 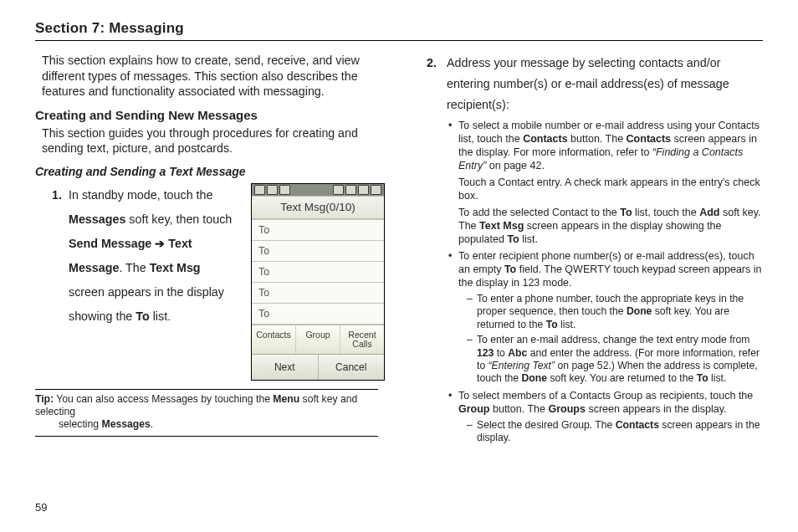 What do you see at coordinates (611, 226) in the screenshot?
I see `bullet-contacts-p3: To add the selected Contact to the To li…` at bounding box center [611, 226].